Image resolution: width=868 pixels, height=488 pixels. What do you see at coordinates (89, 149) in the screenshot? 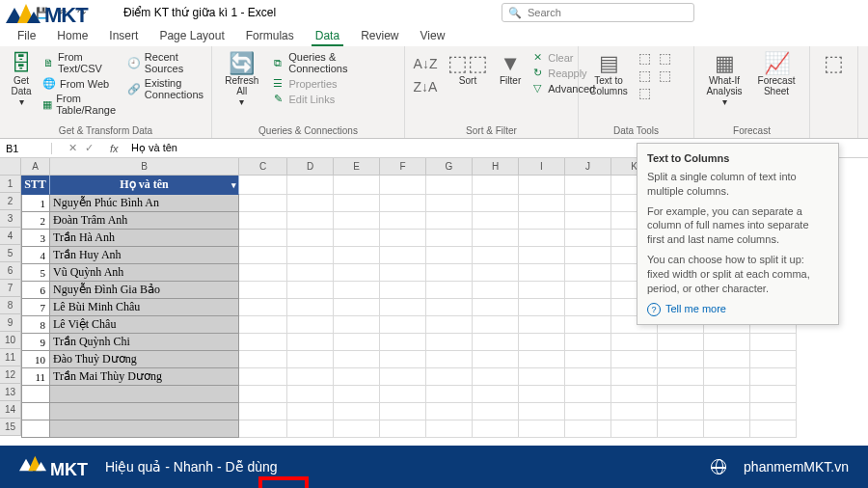
I see `enter-icon: ✓` at bounding box center [89, 149].